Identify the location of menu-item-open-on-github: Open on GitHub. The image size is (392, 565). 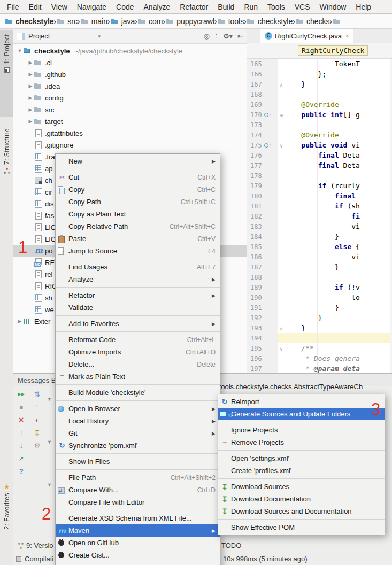
(138, 543).